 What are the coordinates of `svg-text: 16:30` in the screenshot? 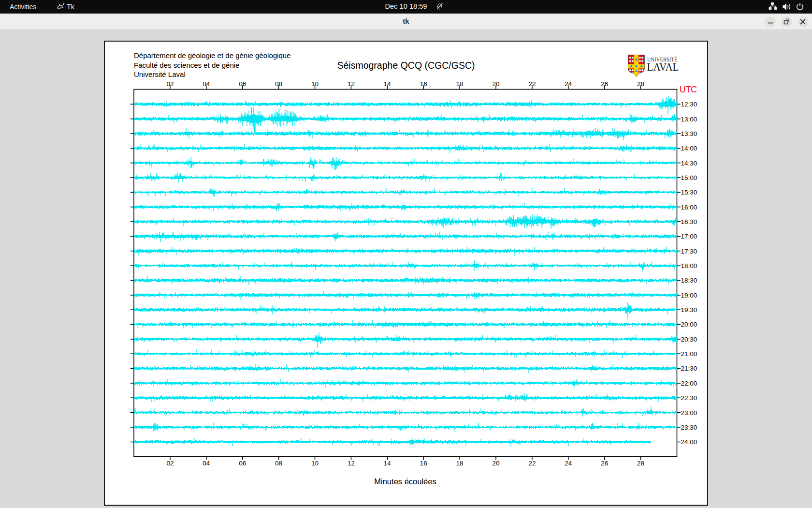 It's located at (689, 222).